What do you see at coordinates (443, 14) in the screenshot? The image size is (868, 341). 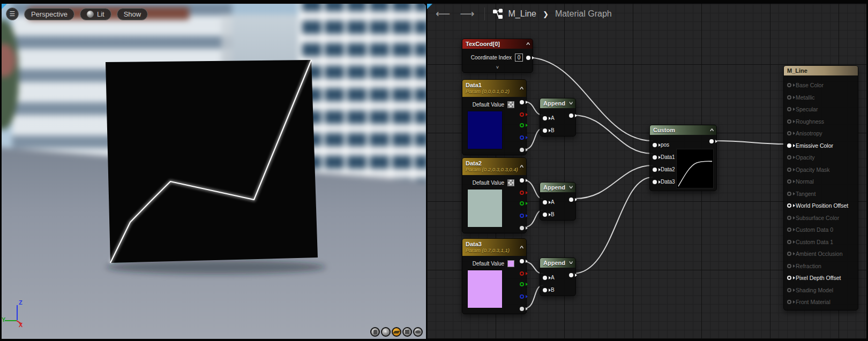 I see `arrow-left-icon: ⟵` at bounding box center [443, 14].